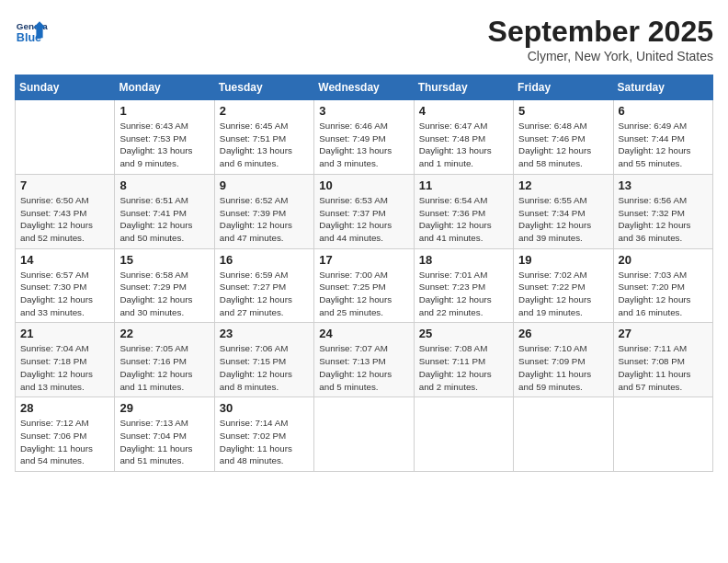 The width and height of the screenshot is (728, 563). Describe the element at coordinates (64, 368) in the screenshot. I see `day-info: Sunrise: 7:04 AM Sunset: 7:18 PM Dayligh…` at that location.